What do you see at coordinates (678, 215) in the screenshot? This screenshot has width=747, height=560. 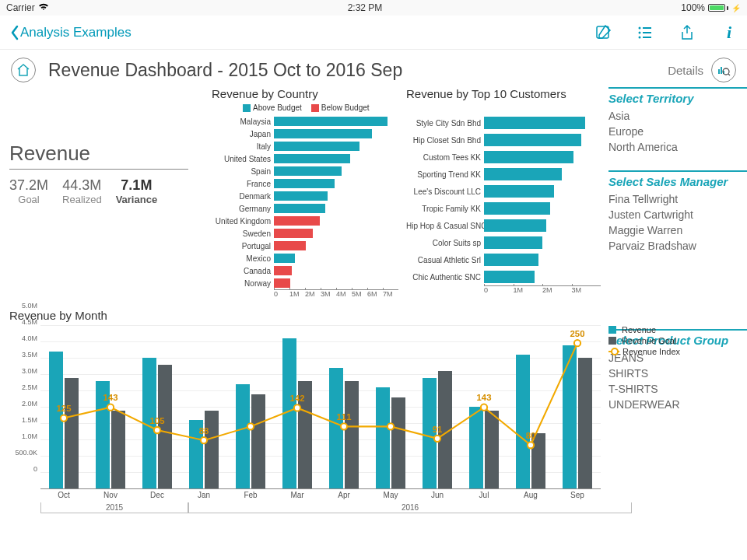 I see `manager-item: Justen Cartwright` at bounding box center [678, 215].